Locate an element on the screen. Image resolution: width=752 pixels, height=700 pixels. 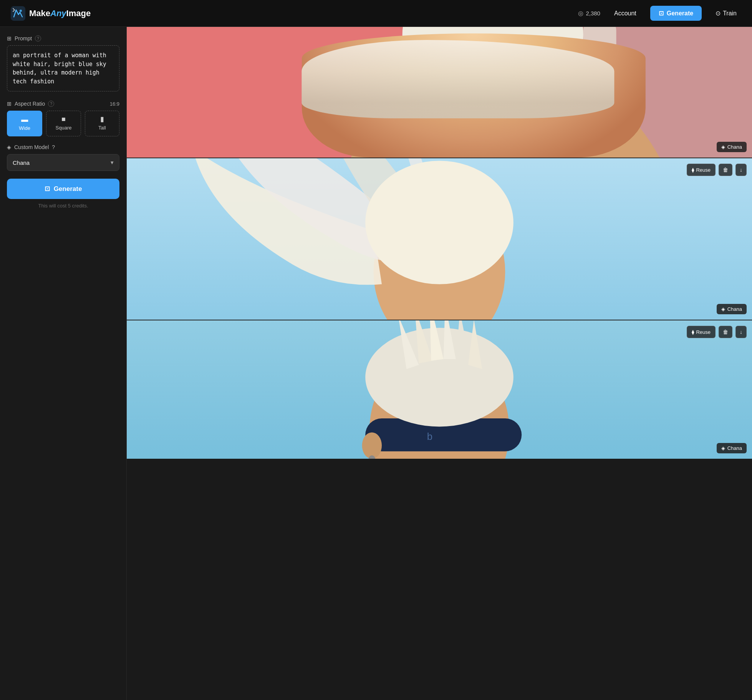
prompt-section-header: ⊞ Prompt ? is located at coordinates (63, 38).